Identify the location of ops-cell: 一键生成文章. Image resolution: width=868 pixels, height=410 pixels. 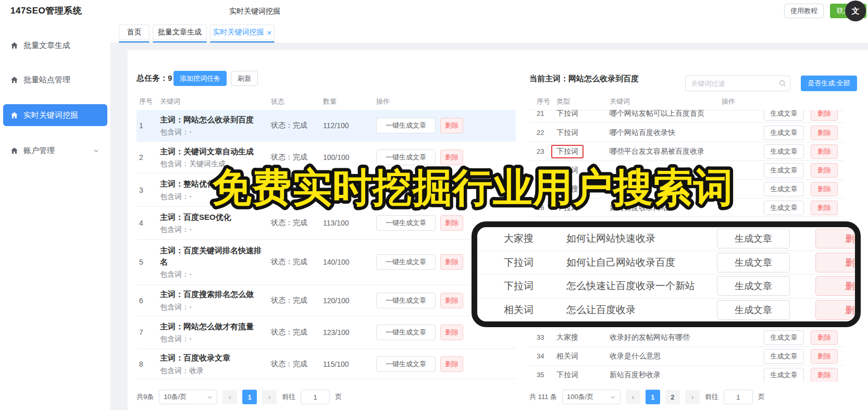
(406, 262).